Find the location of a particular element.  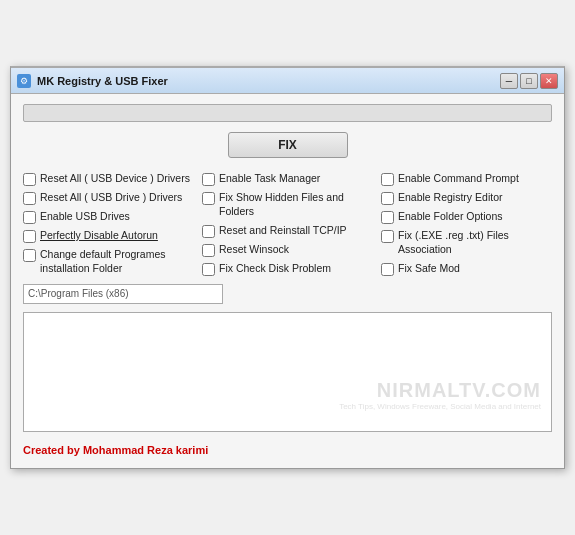

fix-chkdsk-label: Fix Check Disk Problem is located at coordinates (275, 269).